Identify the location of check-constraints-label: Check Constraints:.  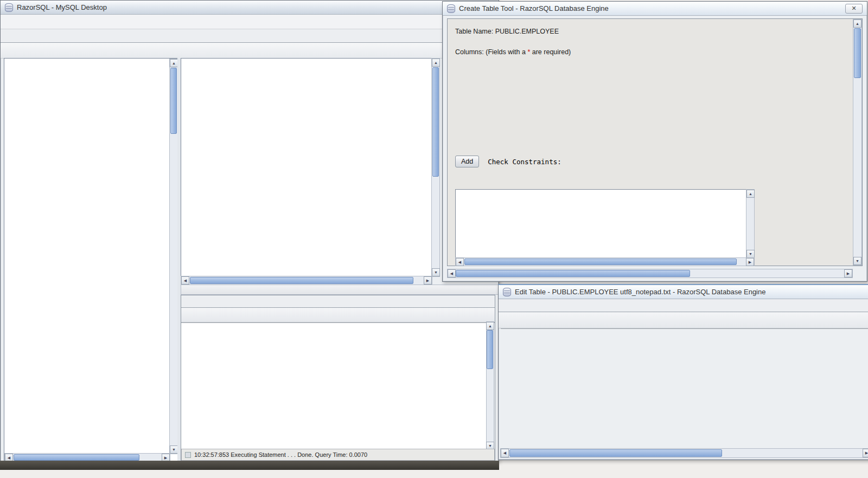
(524, 162).